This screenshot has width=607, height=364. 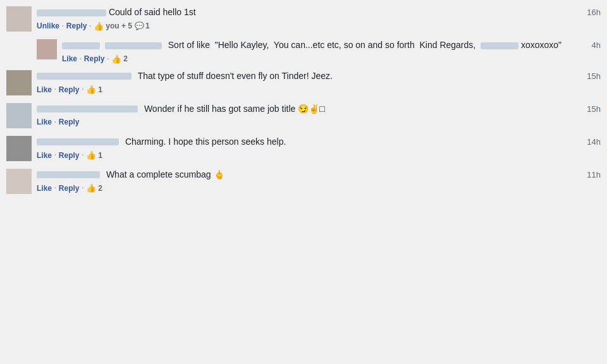 What do you see at coordinates (304, 116) in the screenshot?
I see `comment-item: Wonder if he still has got same job titl…` at bounding box center [304, 116].